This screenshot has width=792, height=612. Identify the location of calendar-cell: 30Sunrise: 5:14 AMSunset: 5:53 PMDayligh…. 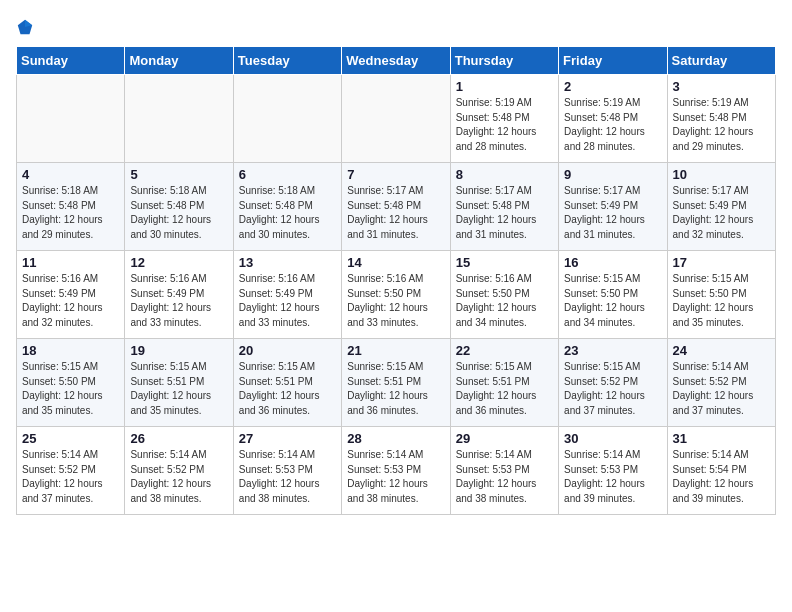
(613, 471).